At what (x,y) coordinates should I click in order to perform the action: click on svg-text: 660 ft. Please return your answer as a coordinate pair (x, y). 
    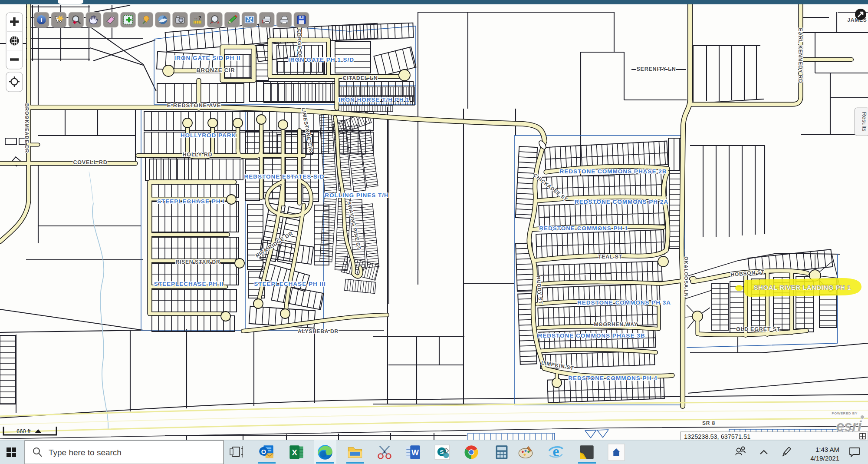
    Looking at the image, I should click on (23, 431).